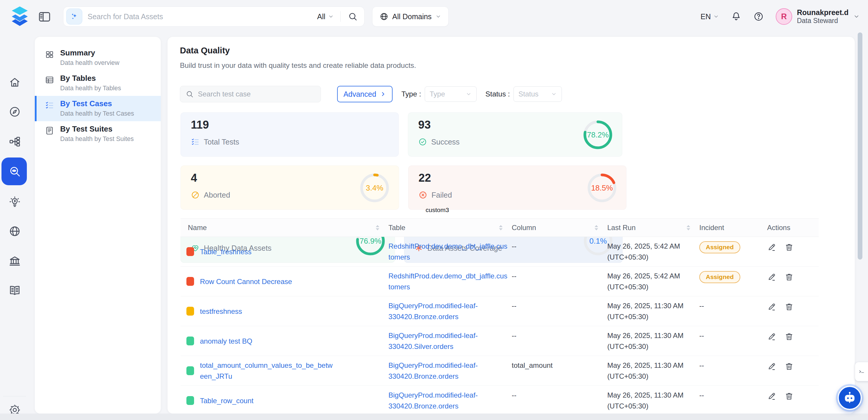 This screenshot has width=868, height=420. I want to click on pencil-icon, so click(772, 307).